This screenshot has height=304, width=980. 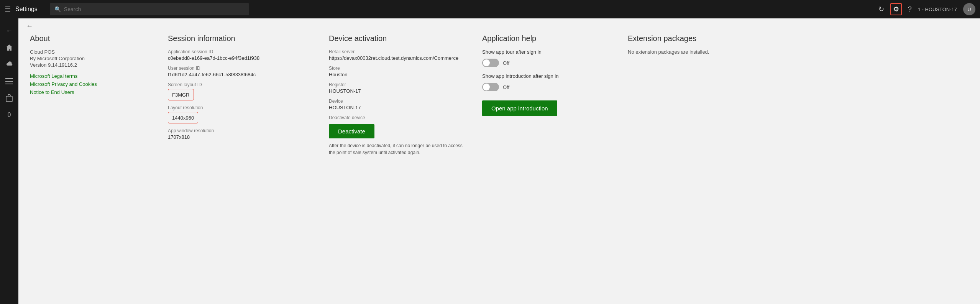 What do you see at coordinates (499, 26) in the screenshot?
I see `content-header: ←` at bounding box center [499, 26].